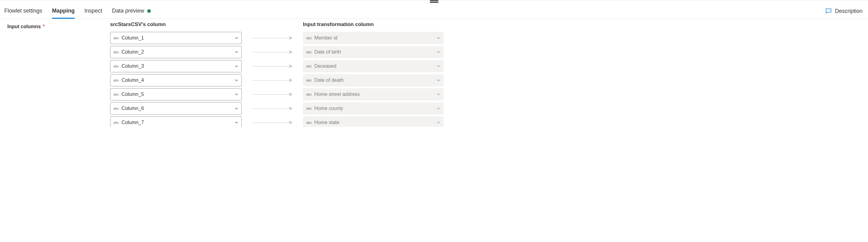  What do you see at coordinates (176, 25) in the screenshot?
I see `source-column-header: srcStarsCSV's column` at bounding box center [176, 25].